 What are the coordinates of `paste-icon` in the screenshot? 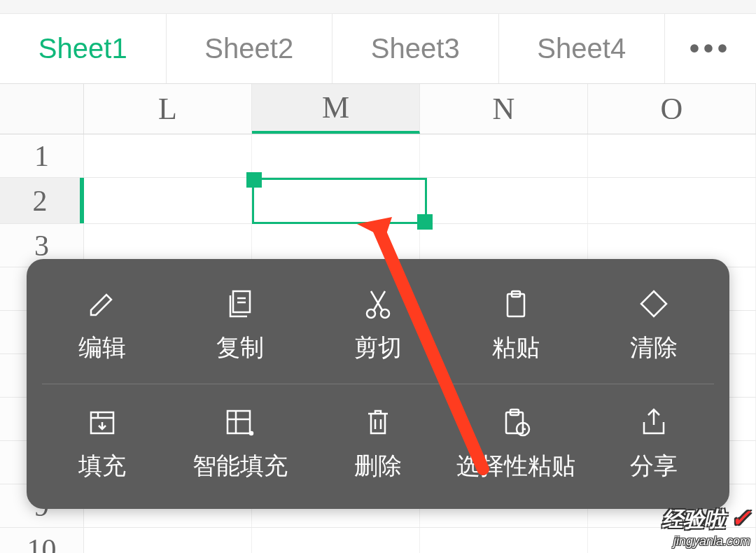 It's located at (516, 304).